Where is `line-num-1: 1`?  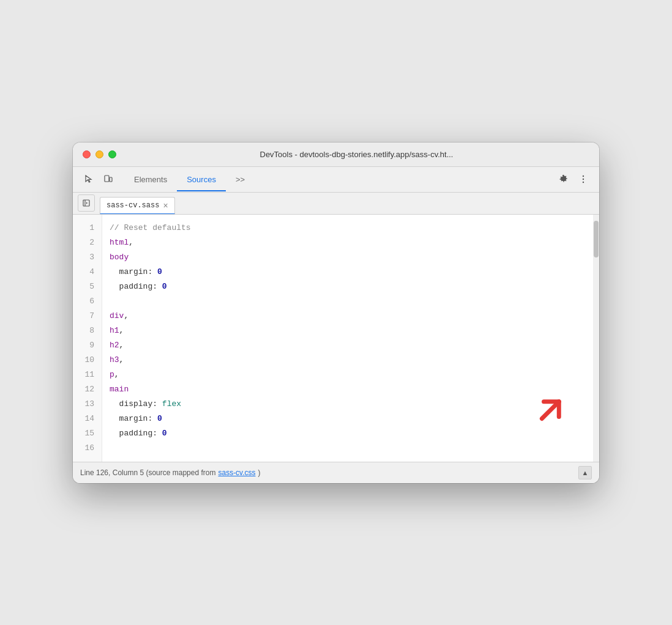 line-num-1: 1 is located at coordinates (87, 228).